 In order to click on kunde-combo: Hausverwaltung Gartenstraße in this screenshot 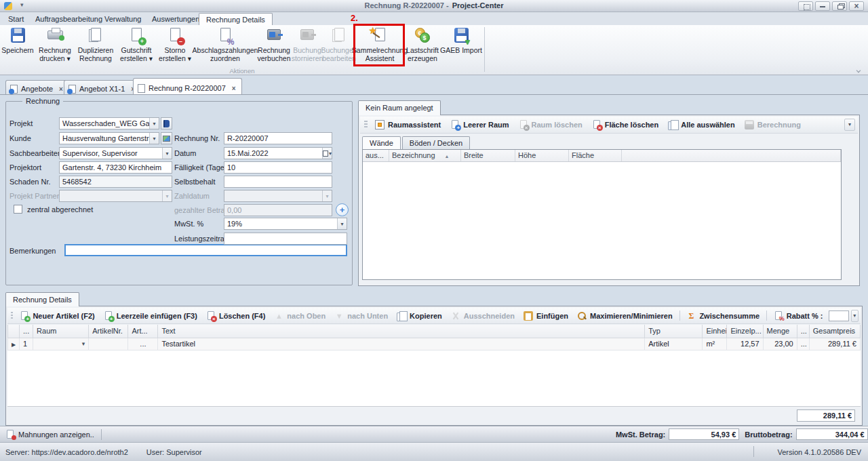, I will do `click(109, 138)`.